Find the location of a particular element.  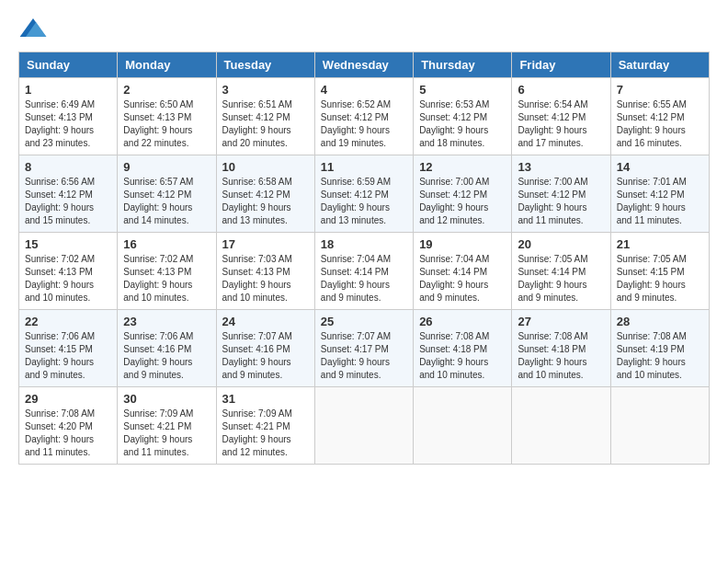

header-row: SundayMondayTuesdayWednesdayThursdayFrid… is located at coordinates (364, 65).